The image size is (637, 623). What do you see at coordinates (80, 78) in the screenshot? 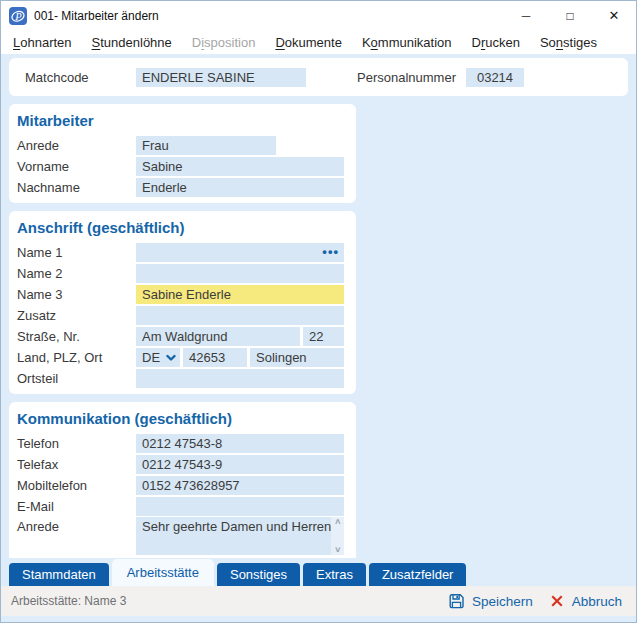
I see `matchcode-label: Matchcode` at bounding box center [80, 78].